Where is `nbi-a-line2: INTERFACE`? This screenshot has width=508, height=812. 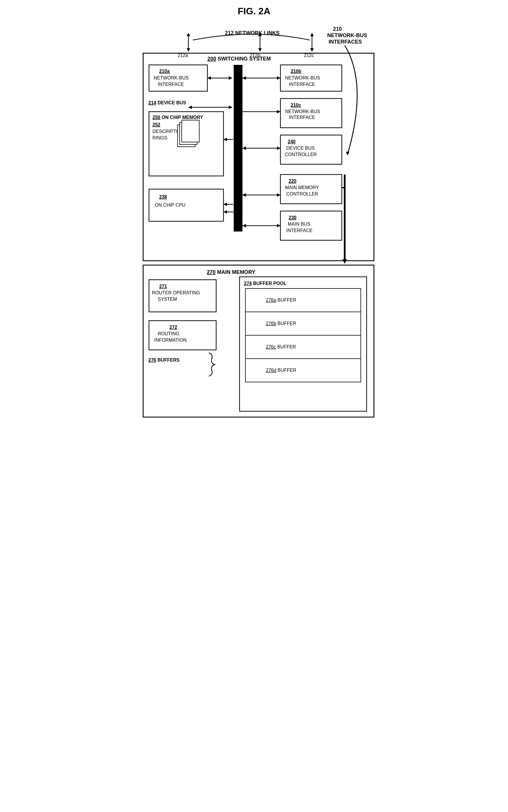
nbi-a-line2: INTERFACE is located at coordinates (171, 84).